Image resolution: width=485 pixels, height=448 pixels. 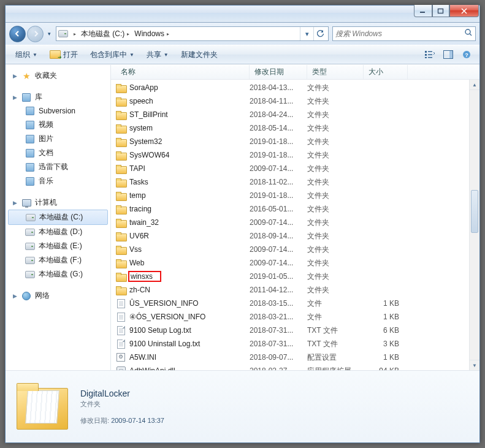 What do you see at coordinates (58, 246) in the screenshot?
I see `sidebar-drive-item: 本地磁盘 (E:)` at bounding box center [58, 246].